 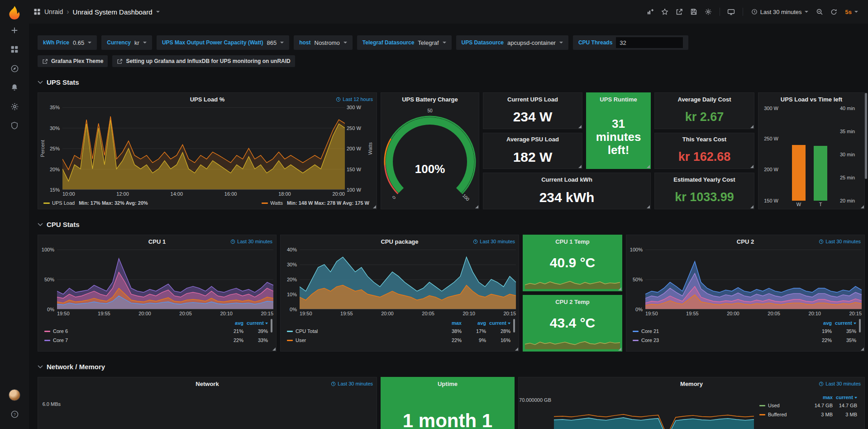 I want to click on variable-dropdown: kWh Price 0.65, so click(x=67, y=43).